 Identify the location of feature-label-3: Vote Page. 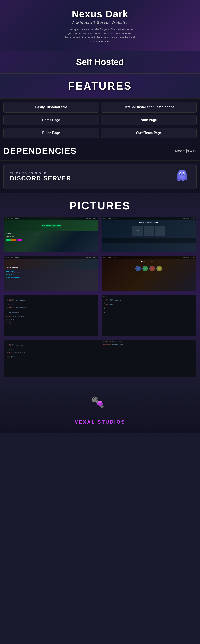
(149, 120).